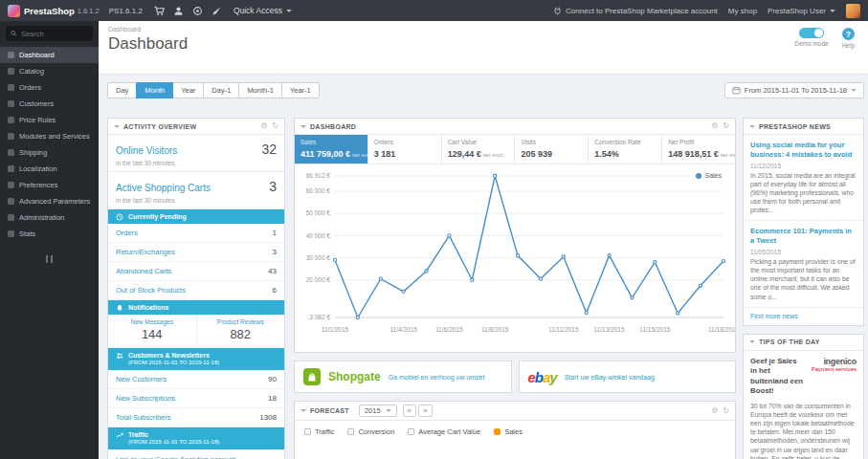 This screenshot has height=459, width=868. What do you see at coordinates (159, 11) in the screenshot?
I see `cart-icon` at bounding box center [159, 11].